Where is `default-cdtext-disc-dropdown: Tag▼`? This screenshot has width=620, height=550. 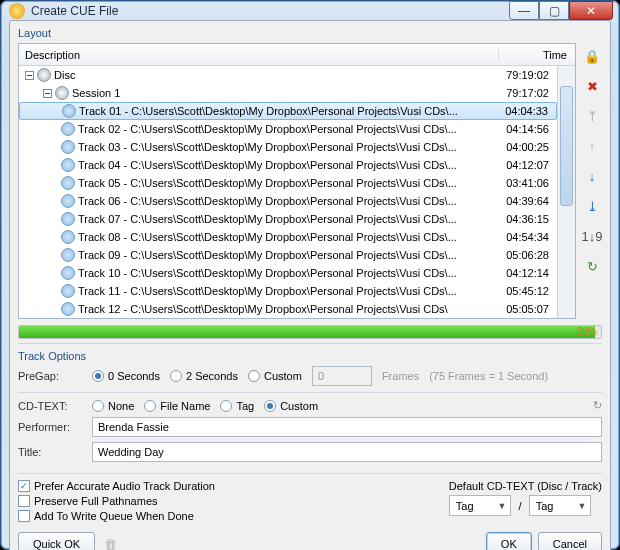
default-cdtext-disc-dropdown: Tag▼ is located at coordinates (480, 506).